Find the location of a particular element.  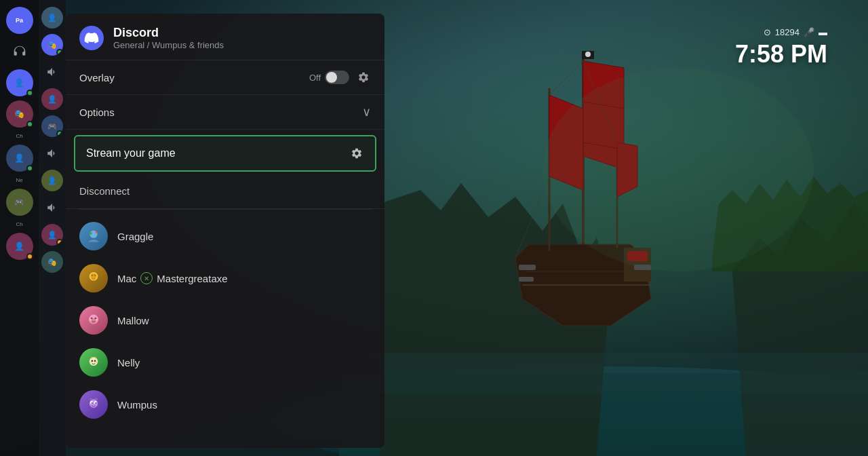

sidebar-far-avatar-5: 🎮 is located at coordinates (20, 202).